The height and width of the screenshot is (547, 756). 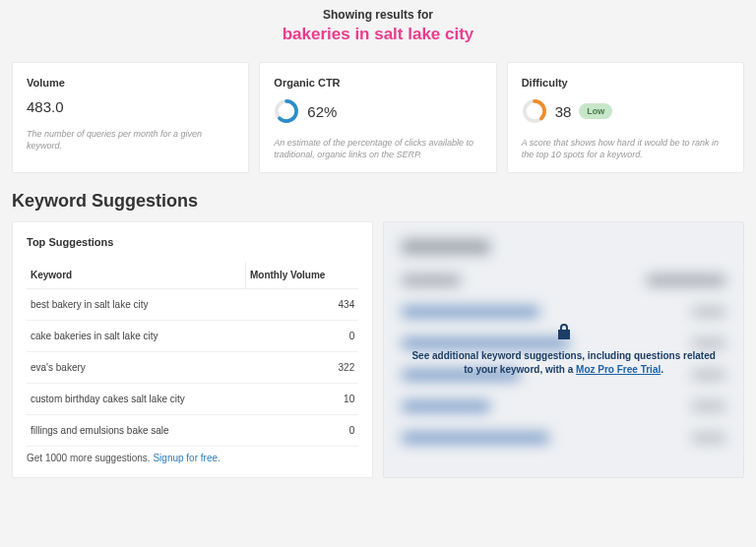 I want to click on difficulty-card: Difficulty 38 Low A score that shows how…, so click(x=626, y=118).